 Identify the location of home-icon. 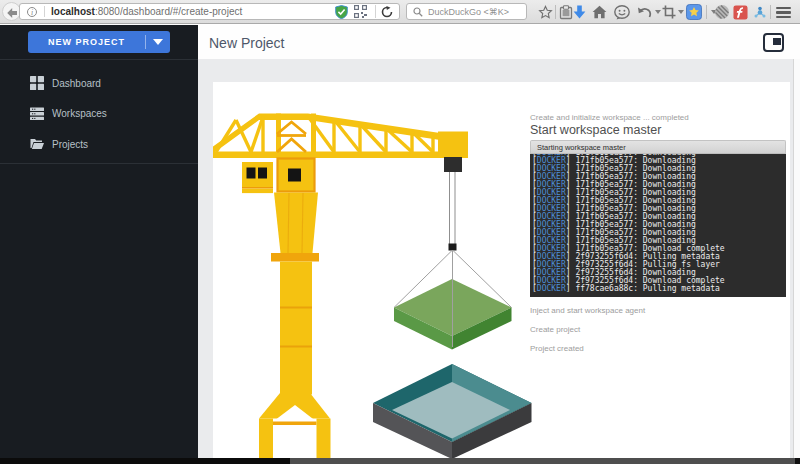
(600, 12).